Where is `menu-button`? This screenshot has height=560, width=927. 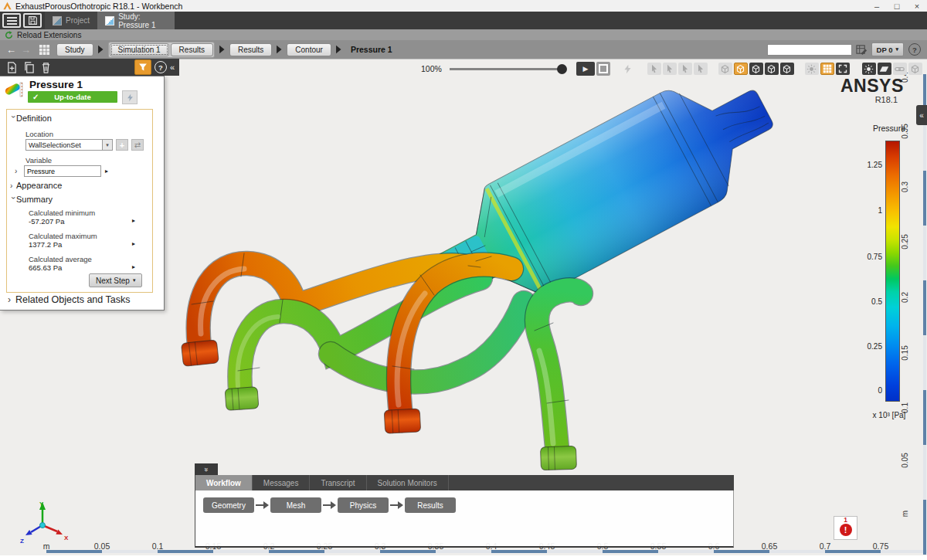
menu-button is located at coordinates (12, 20).